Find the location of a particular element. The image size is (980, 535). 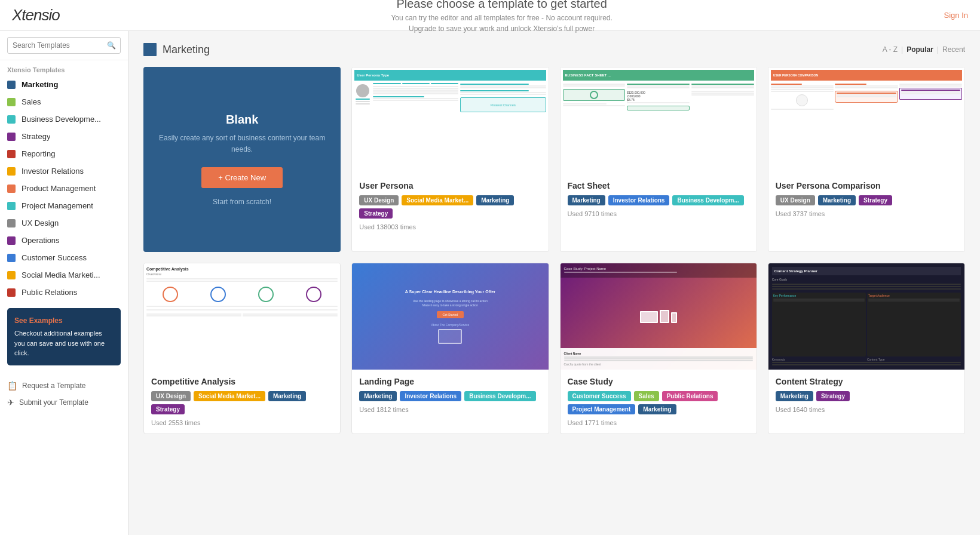

card-title-user-persona: User Persona is located at coordinates (450, 186).